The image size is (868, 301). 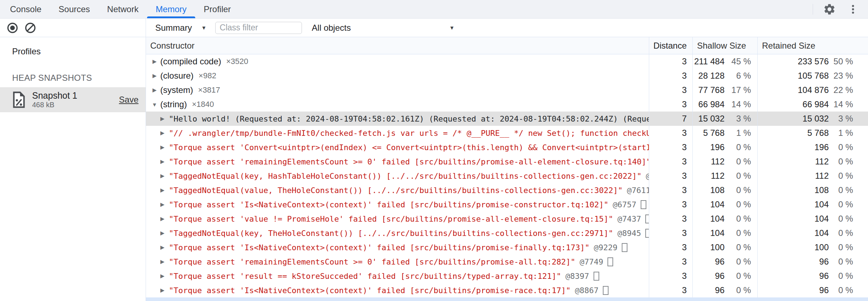 I want to click on retained-size-cell: 1120 %, so click(x=813, y=162).